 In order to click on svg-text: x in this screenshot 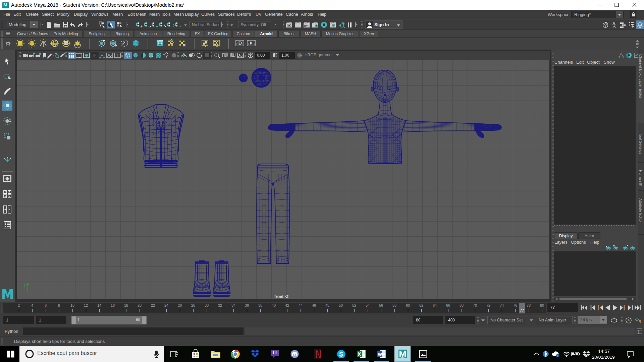, I will do `click(34, 295)`.